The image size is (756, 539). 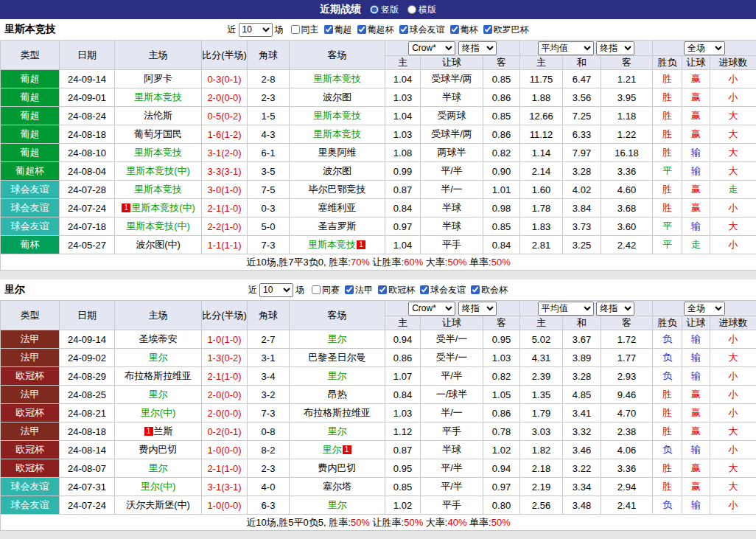 What do you see at coordinates (225, 80) in the screenshot?
I see `score-cell: 0-3(0-1)` at bounding box center [225, 80].